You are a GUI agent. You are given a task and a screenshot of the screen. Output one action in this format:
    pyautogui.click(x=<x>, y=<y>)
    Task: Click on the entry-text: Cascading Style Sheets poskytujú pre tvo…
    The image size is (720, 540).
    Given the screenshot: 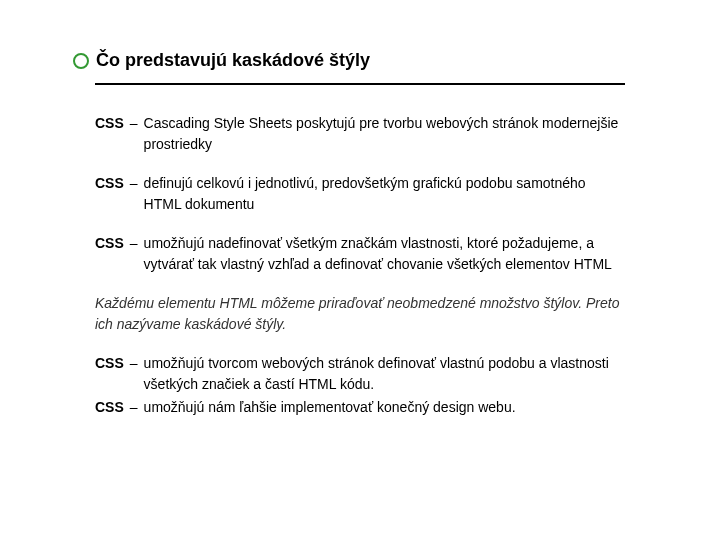 What is the action you would take?
    pyautogui.click(x=384, y=134)
    